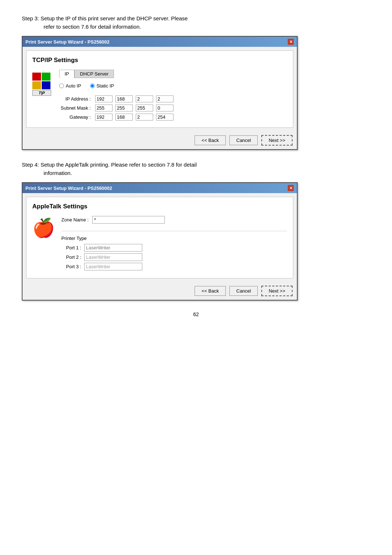  What do you see at coordinates (174, 248) in the screenshot?
I see `port1-row: Port 1 :` at bounding box center [174, 248].